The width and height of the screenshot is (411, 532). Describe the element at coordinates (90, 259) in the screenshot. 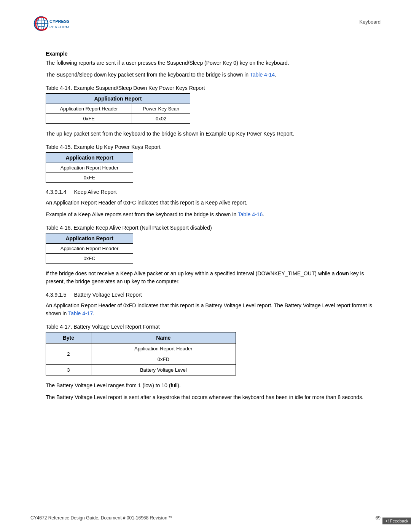

I see `table16-val1: 0xFC` at that location.